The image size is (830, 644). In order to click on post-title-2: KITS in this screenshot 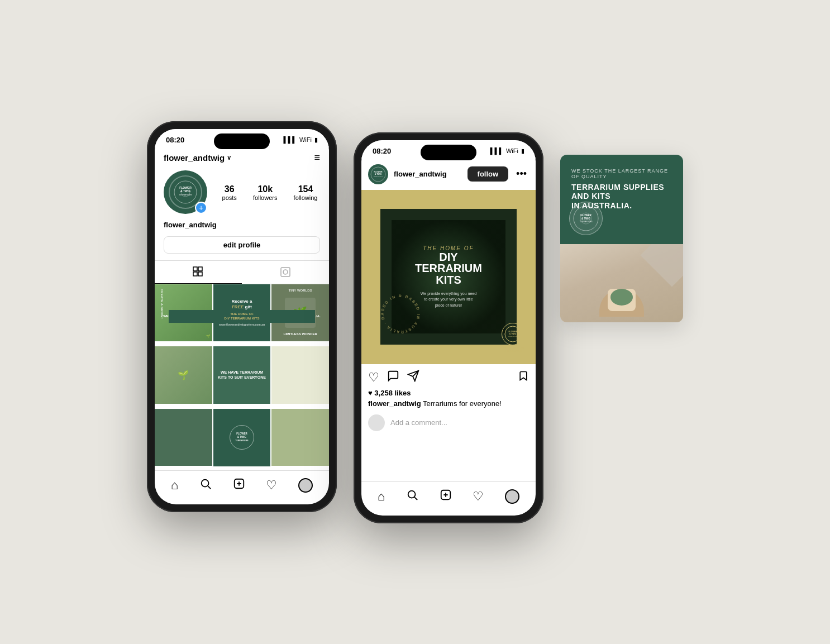, I will do `click(448, 280)`.